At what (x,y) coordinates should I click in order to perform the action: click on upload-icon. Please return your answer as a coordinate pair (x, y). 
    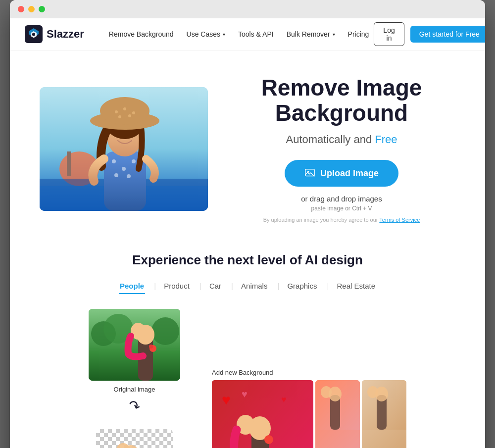
    Looking at the image, I should click on (310, 173).